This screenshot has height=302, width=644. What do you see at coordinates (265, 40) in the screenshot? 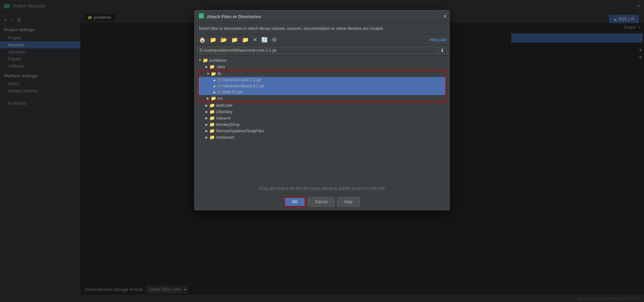
I see `toolbar-refresh-button: 🔄` at bounding box center [265, 40].